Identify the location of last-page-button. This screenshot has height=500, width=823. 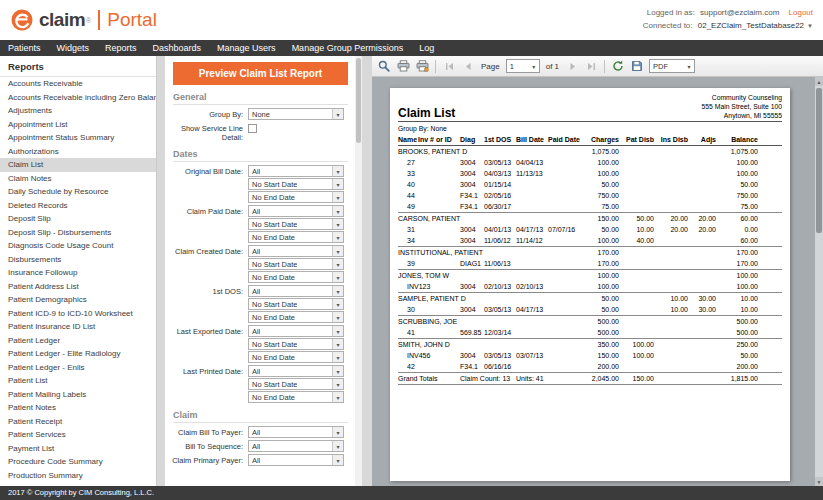
(591, 66).